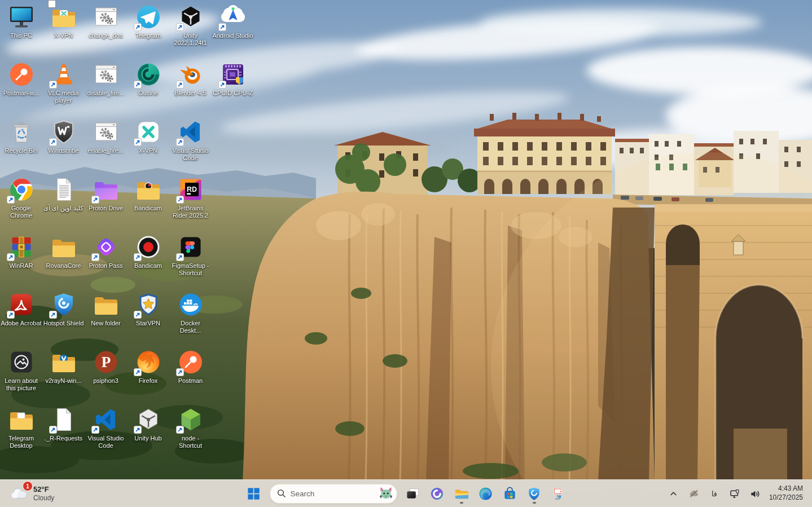 Image resolution: width=812 pixels, height=507 pixels. Describe the element at coordinates (191, 270) in the screenshot. I see `desktop-icon-label: FigmaSetup - Shortcut` at that location.